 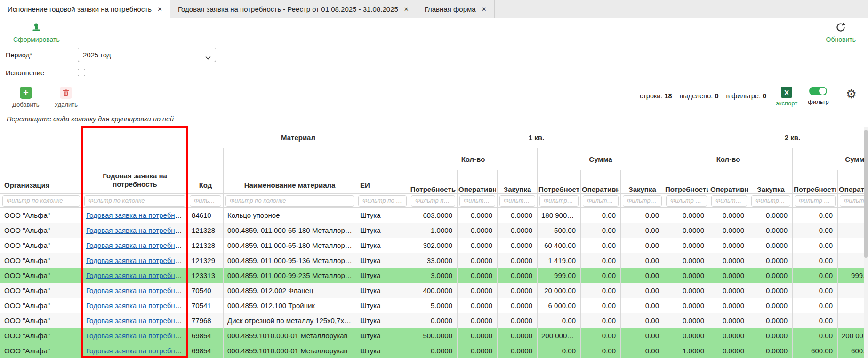 I want to click on period-select: 2025 год, so click(x=147, y=55).